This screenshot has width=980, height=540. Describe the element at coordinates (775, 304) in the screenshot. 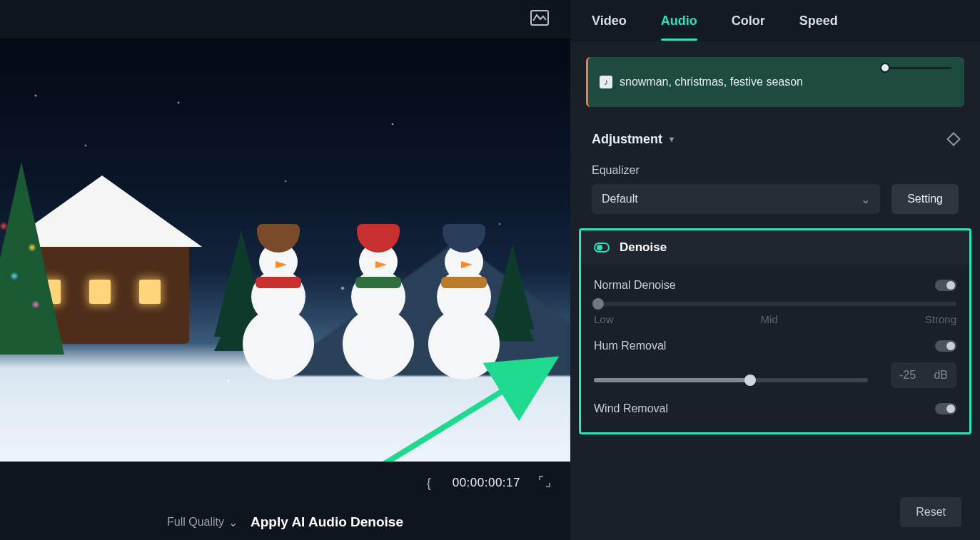

I see `normal-denoise-slider` at that location.